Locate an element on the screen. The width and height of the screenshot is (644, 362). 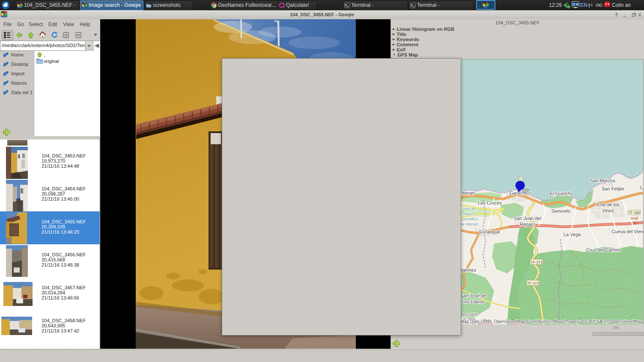
svg-text: San Marcos is located at coordinates (603, 181).